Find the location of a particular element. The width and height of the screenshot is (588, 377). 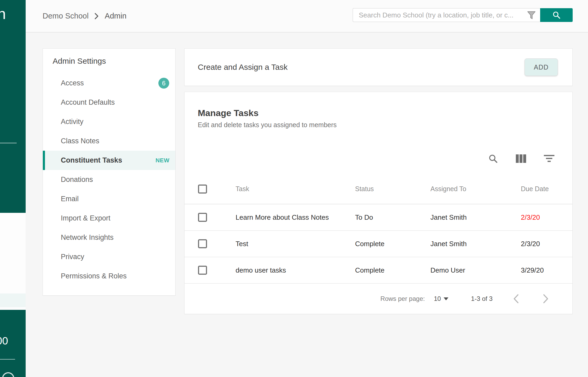

global-search is located at coordinates (463, 15).